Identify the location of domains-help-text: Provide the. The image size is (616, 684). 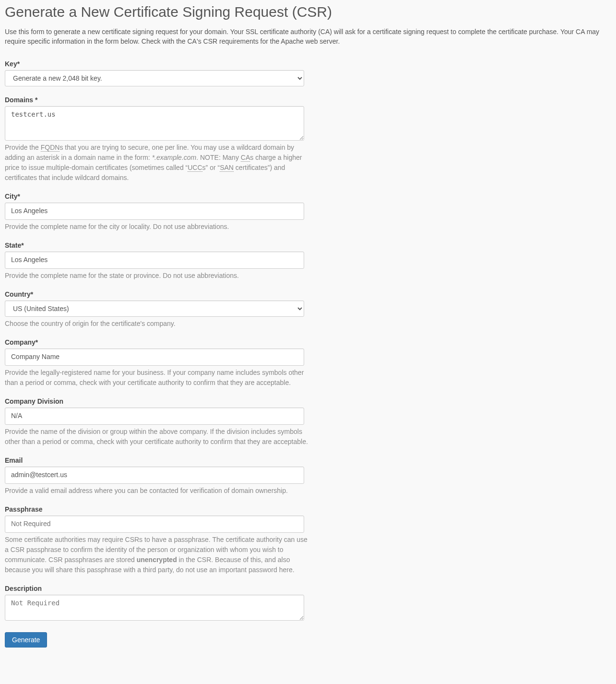
(23, 147).